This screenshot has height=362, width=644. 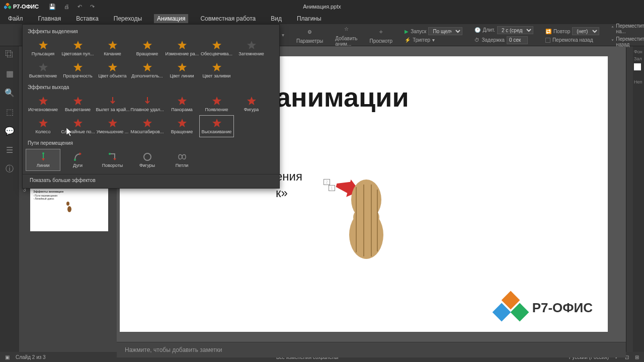 I want to click on slide-thumb-3: Эффекты анимации - Пути перемещения - Ли…, so click(x=69, y=209).